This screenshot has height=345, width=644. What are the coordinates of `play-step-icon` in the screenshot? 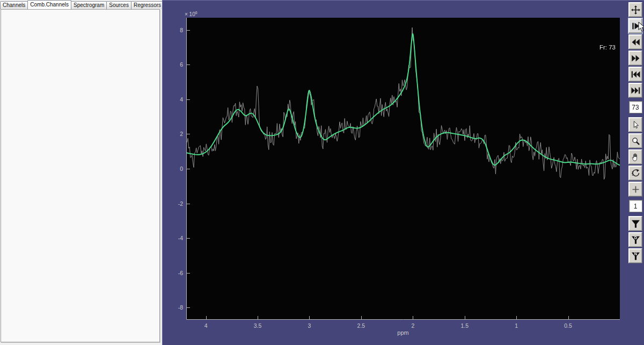 It's located at (635, 26).